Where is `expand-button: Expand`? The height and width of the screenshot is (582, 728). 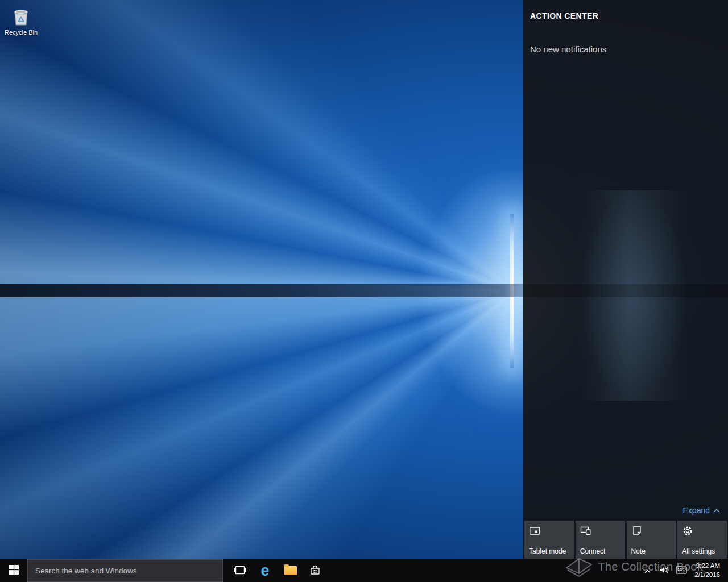
expand-button: Expand is located at coordinates (702, 510).